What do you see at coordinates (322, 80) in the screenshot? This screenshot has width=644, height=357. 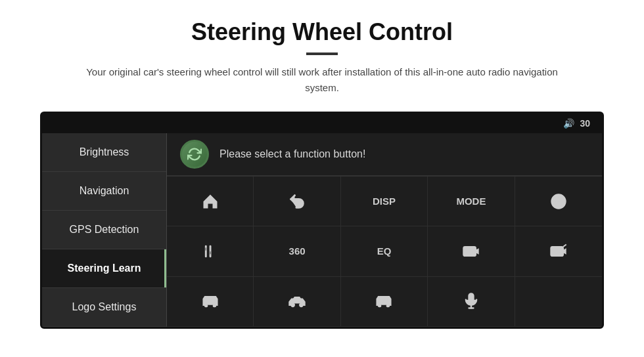 I see `page-subtitle: Your original car's steering wheel contr…` at bounding box center [322, 80].